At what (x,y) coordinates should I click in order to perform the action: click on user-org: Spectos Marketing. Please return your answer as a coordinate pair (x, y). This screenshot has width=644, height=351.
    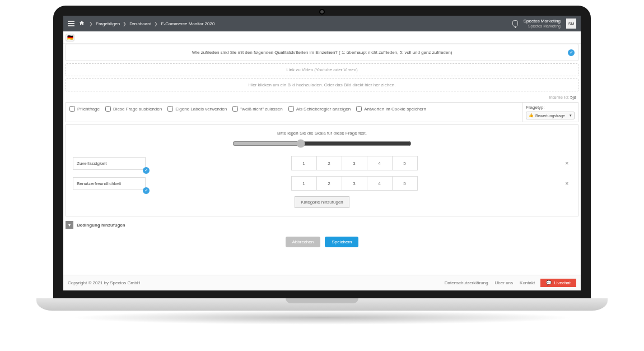
    Looking at the image, I should click on (542, 26).